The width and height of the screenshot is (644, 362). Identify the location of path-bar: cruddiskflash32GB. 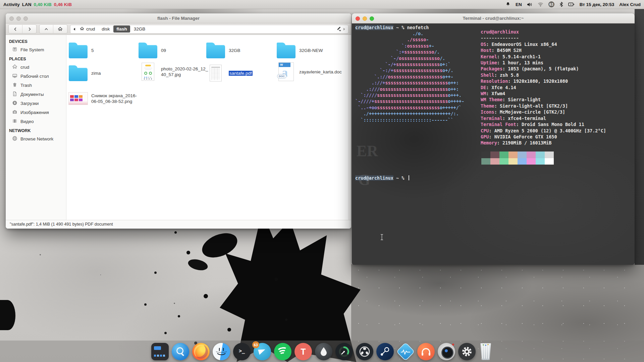
(209, 29).